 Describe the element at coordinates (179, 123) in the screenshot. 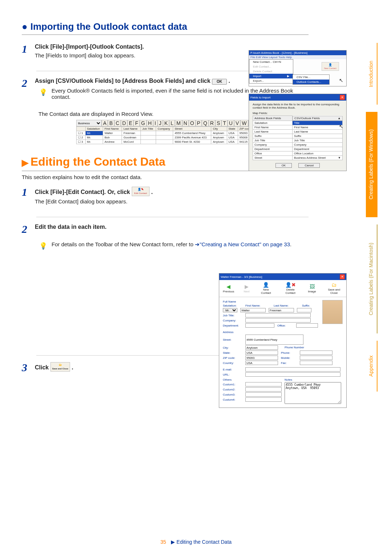

I see `alpha-filter-M: M` at that location.